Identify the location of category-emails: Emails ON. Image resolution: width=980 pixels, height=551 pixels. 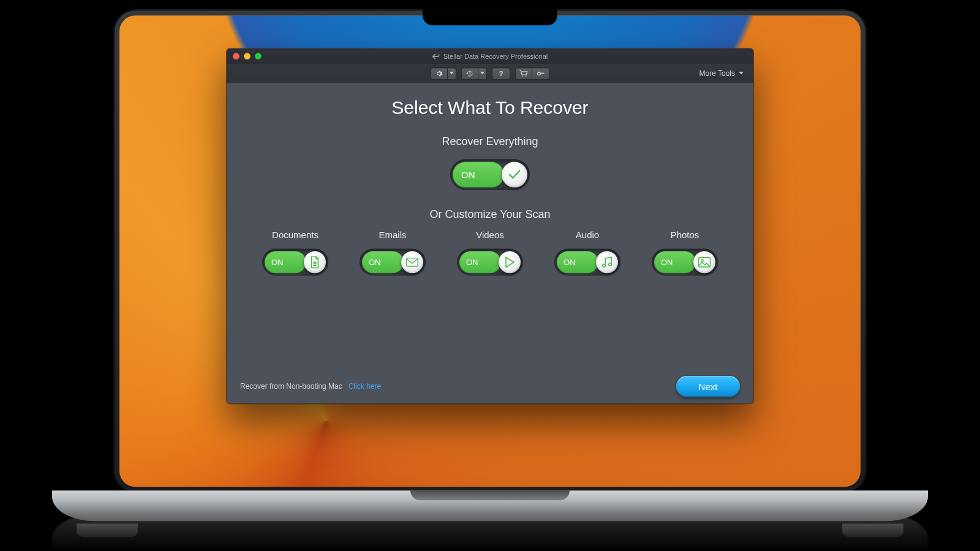
(393, 252).